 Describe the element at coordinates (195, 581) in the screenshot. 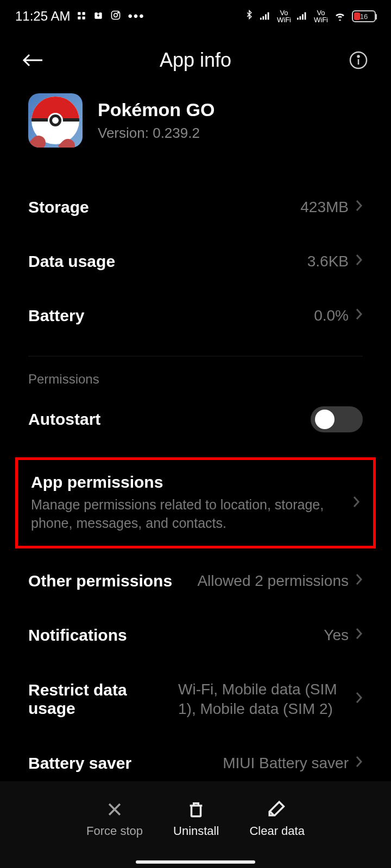

I see `row-other-permissions: Other permissions Allowed 2 permissions` at that location.